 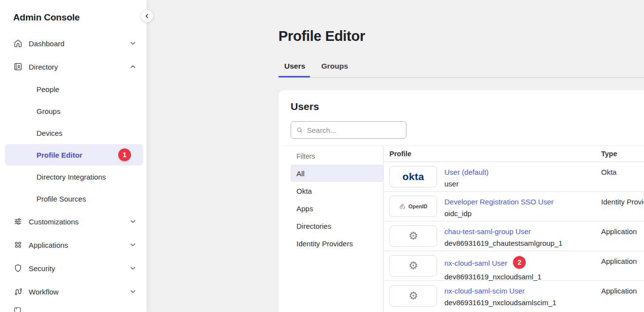 I want to click on profile-subtitle: oidc_idp, so click(x=499, y=213).